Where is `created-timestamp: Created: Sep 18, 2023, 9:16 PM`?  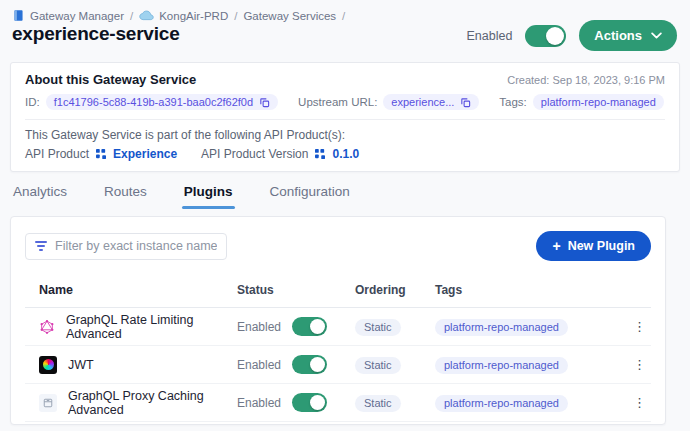 created-timestamp: Created: Sep 18, 2023, 9:16 PM is located at coordinates (586, 80).